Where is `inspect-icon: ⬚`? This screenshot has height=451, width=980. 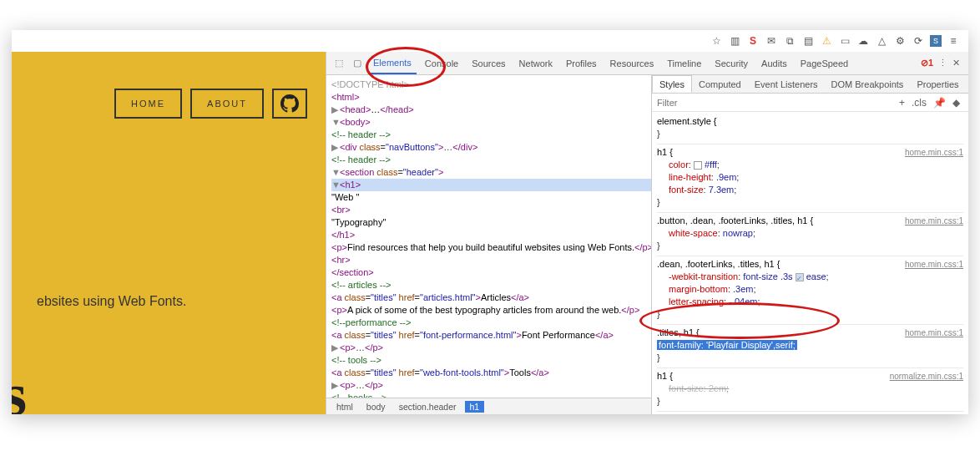 inspect-icon: ⬚ is located at coordinates (339, 63).